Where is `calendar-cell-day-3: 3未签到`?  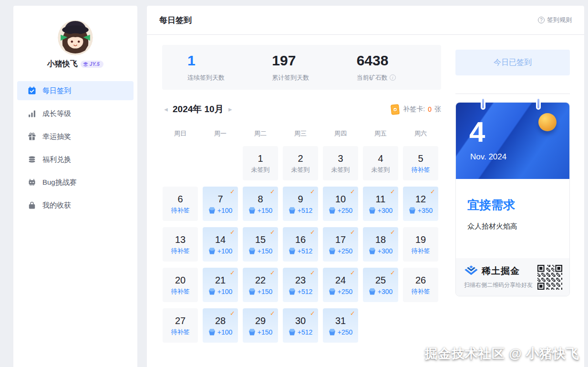
calendar-cell-day-3: 3未签到 is located at coordinates (340, 163).